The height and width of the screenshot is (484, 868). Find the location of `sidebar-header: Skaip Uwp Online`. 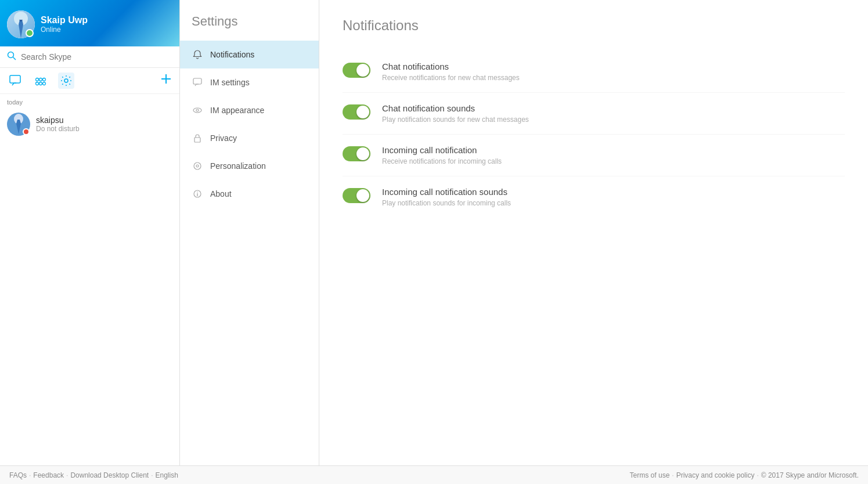

sidebar-header: Skaip Uwp Online is located at coordinates (89, 23).